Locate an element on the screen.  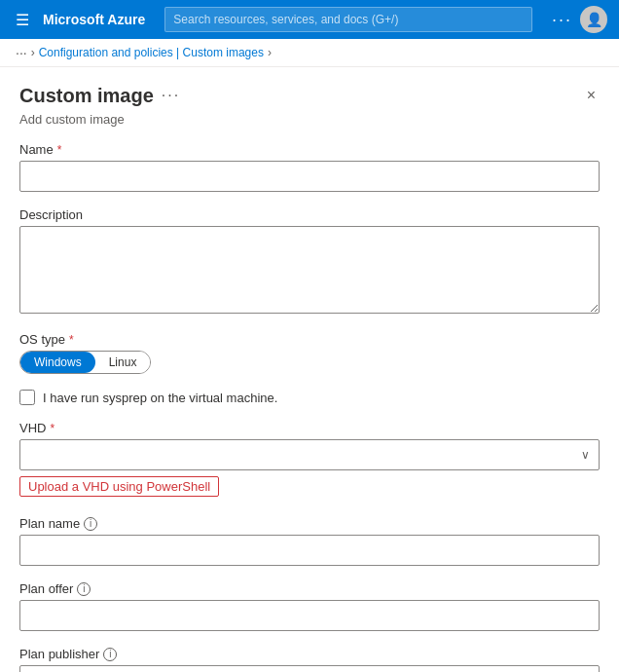
plan-name-label: Plan name i is located at coordinates (310, 524).